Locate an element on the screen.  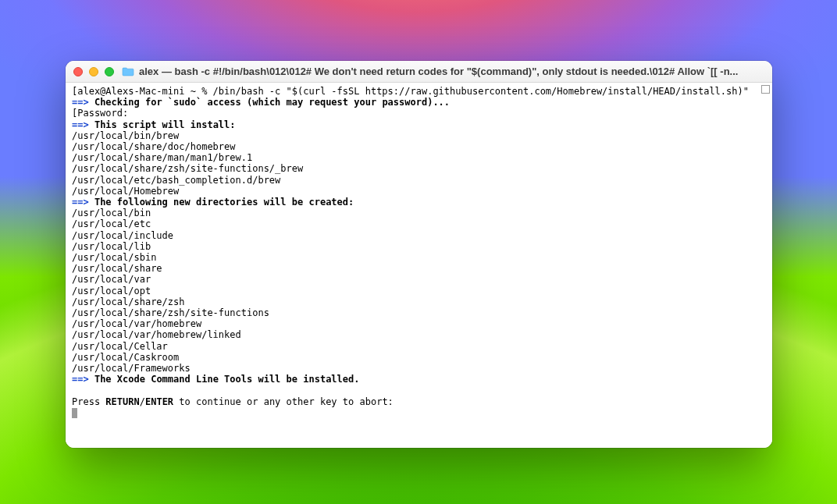
new-dir-path: /usr/local/lib is located at coordinates (111, 247).